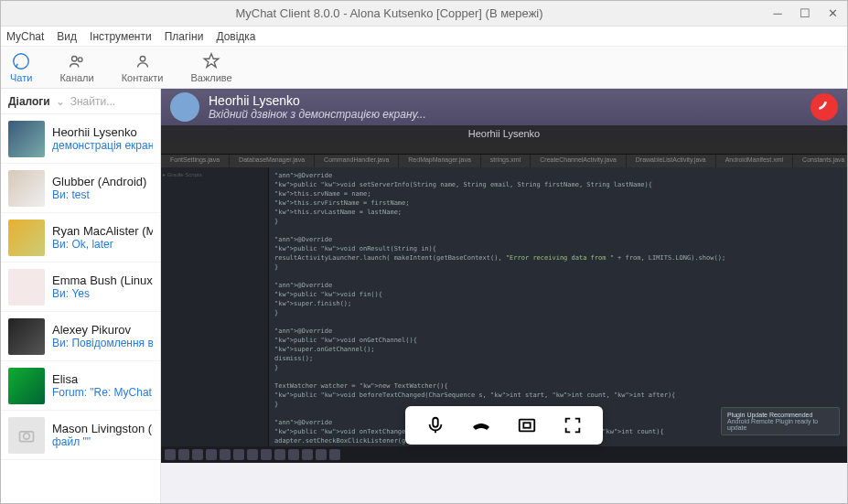  Describe the element at coordinates (102, 343) in the screenshot. I see `dialog-sub: Ви: Повідомлення від` at that location.